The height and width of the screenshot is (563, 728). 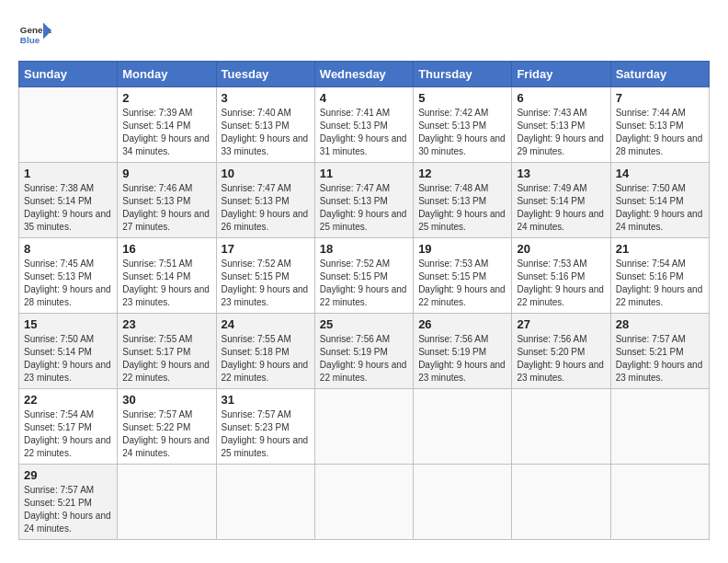 I want to click on day-number: 12, so click(x=462, y=173).